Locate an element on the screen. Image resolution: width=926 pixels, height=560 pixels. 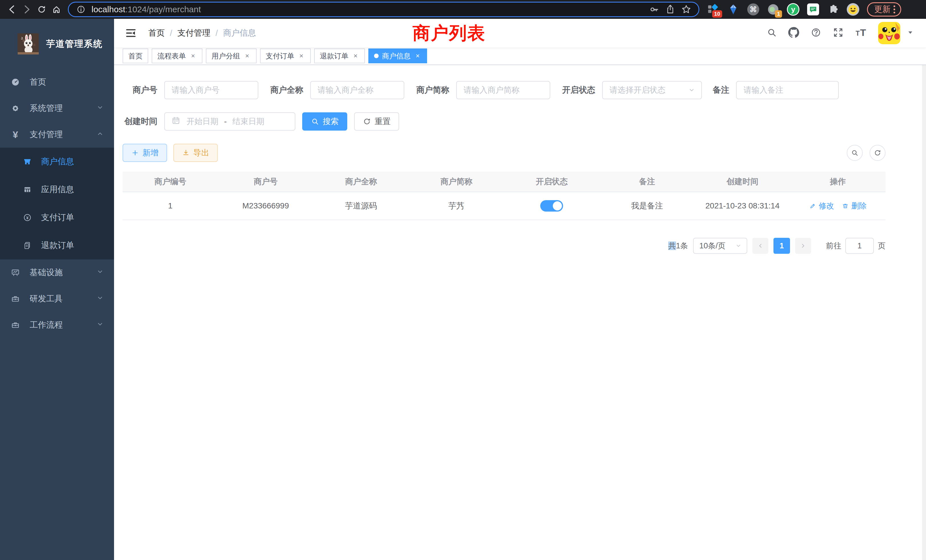
browser-reload-button is located at coordinates (41, 9).